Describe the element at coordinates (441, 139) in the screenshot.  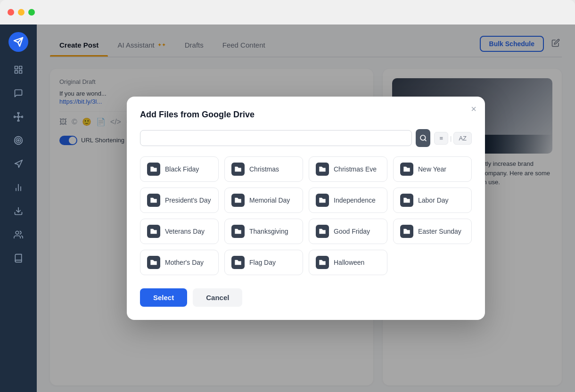
I see `list-view-button: ≡` at that location.